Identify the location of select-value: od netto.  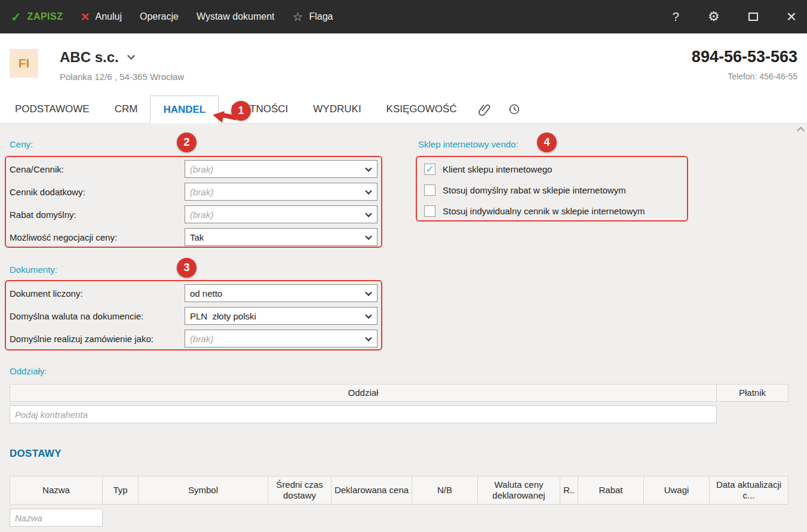
(206, 294).